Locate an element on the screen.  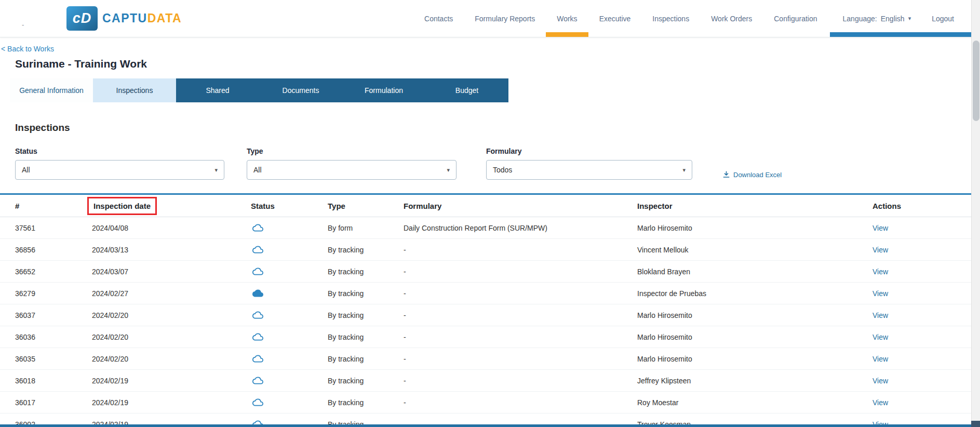
column-header-actions: Actions is located at coordinates (918, 206).